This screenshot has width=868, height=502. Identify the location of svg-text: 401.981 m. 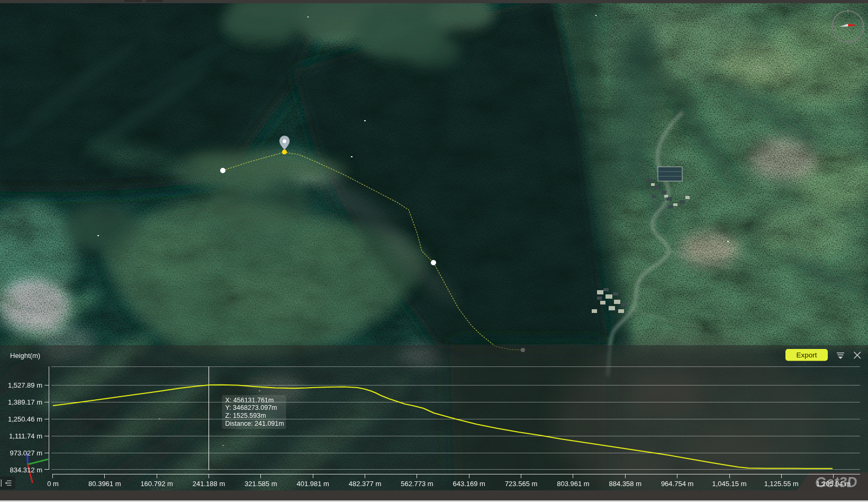
(312, 484).